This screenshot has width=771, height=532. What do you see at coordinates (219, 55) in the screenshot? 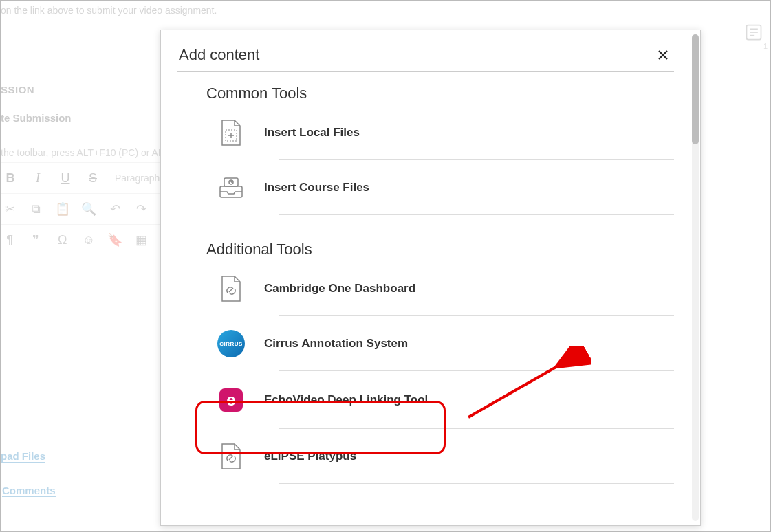
I see `modal-title: Add content` at bounding box center [219, 55].